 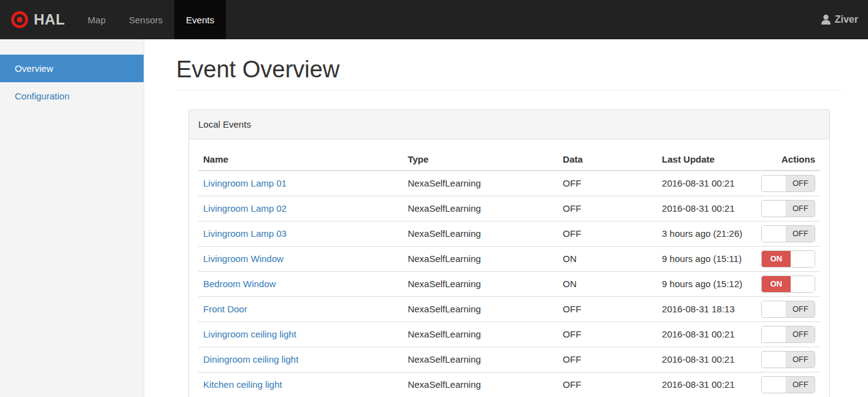 I want to click on event-name-link: Diningroom ceiling light, so click(x=250, y=360).